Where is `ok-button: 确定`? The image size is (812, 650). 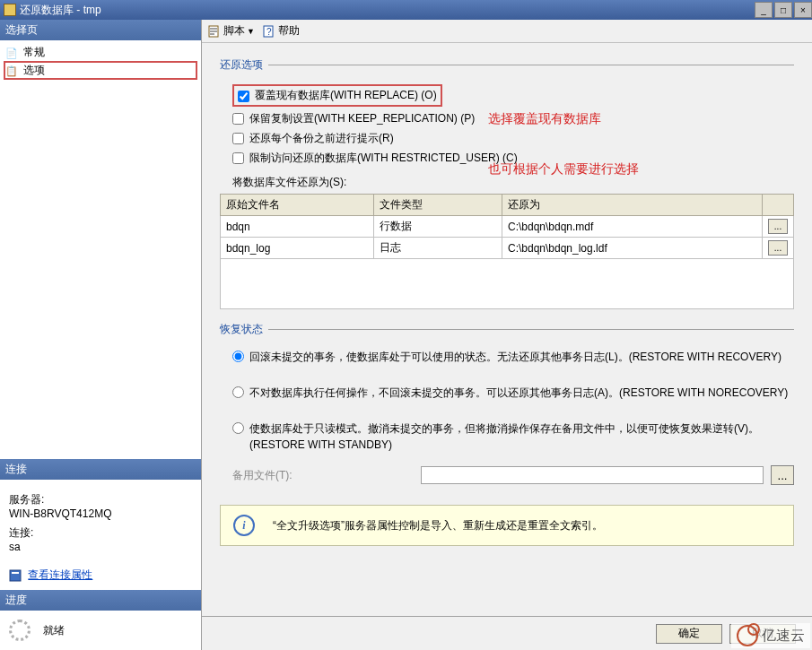 ok-button: 确定 is located at coordinates (689, 634).